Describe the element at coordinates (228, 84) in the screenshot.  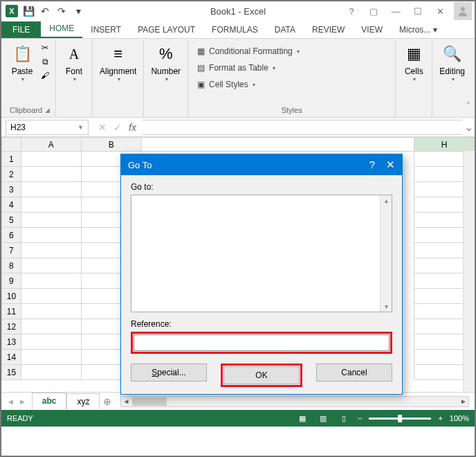
I see `cell-styles-label: Cell Styles` at that location.